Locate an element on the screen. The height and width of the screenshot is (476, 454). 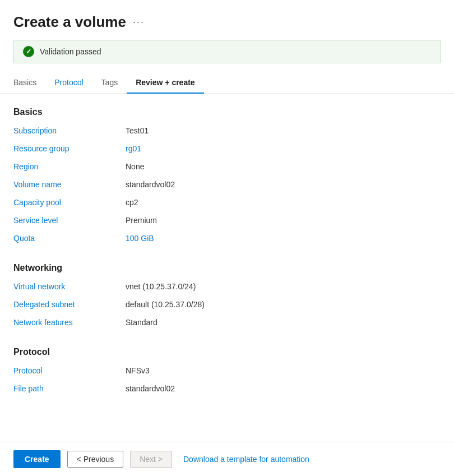
networking-section-title: Networking is located at coordinates (227, 268).